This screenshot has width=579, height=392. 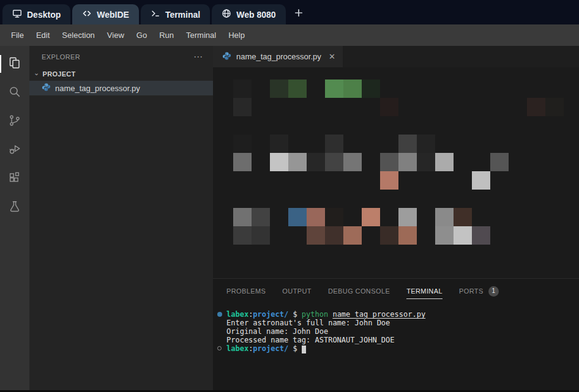 I want to click on activity-item-source-control, so click(x=15, y=121).